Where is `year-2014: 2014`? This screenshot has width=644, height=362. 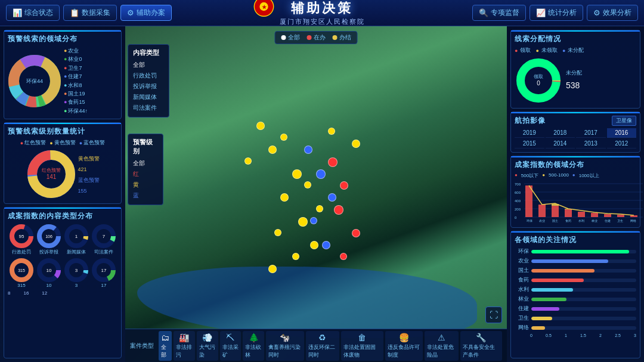 year-2014: 2014 is located at coordinates (561, 144).